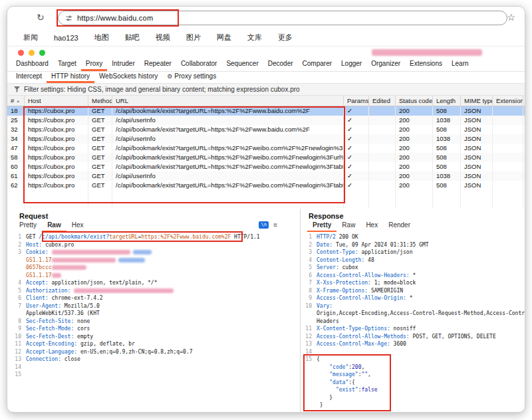  I want to click on table-row: 34https://cubox.proGET/c/api/userInfo✓20…, so click(266, 139).